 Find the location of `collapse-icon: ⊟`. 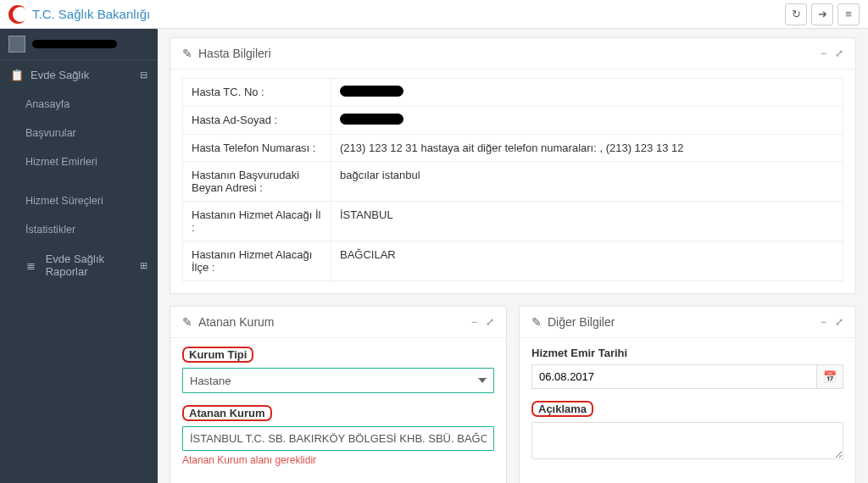

collapse-icon: ⊟ is located at coordinates (144, 75).